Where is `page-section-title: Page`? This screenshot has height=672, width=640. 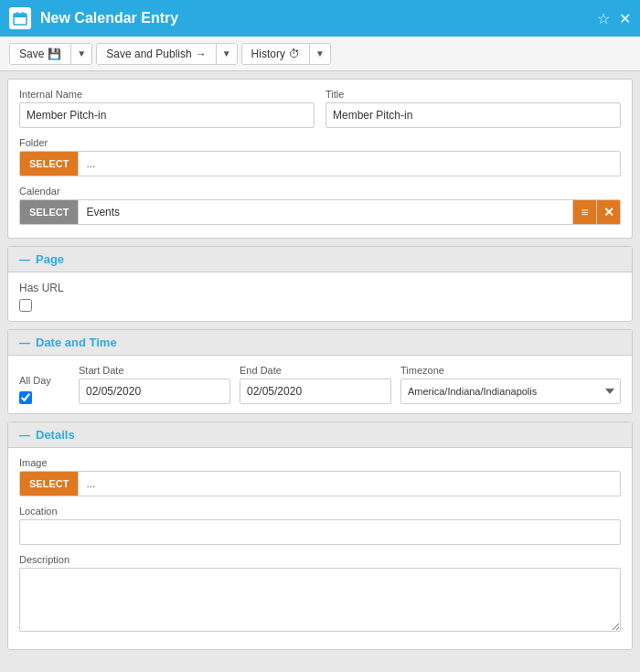 page-section-title: Page is located at coordinates (49, 260).